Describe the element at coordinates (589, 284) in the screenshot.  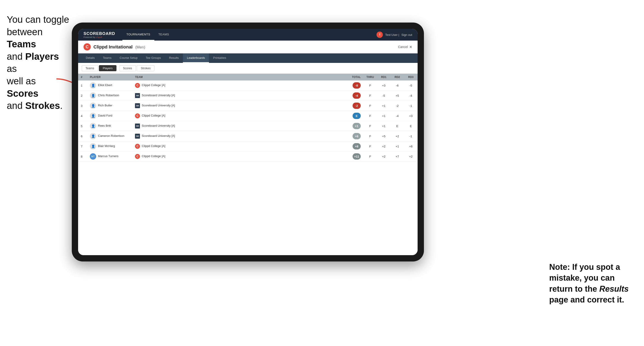
I see `note-label: Note: If you spot a mistake, you can ret…` at that location.